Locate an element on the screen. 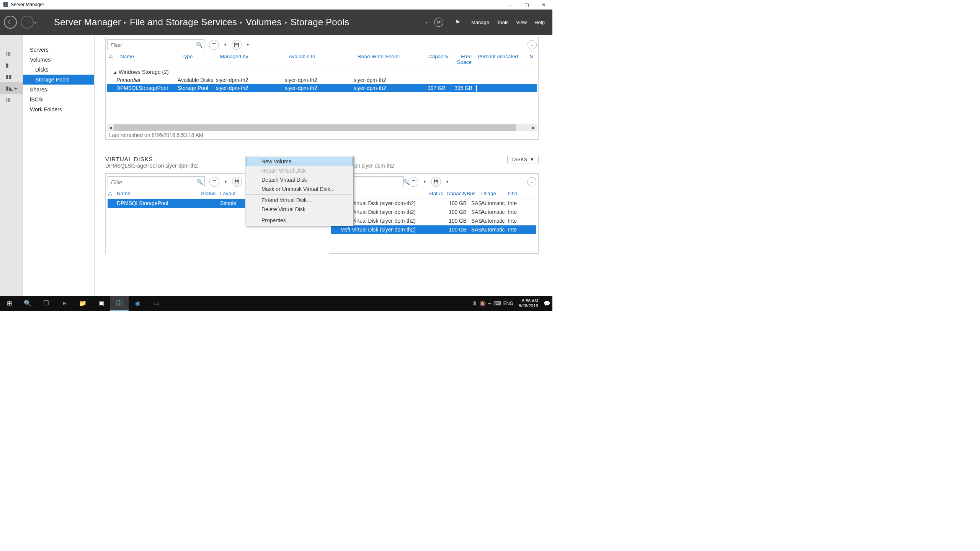 This screenshot has height=551, width=980. context-menu-item: Detach Virtual Disk is located at coordinates (299, 180).